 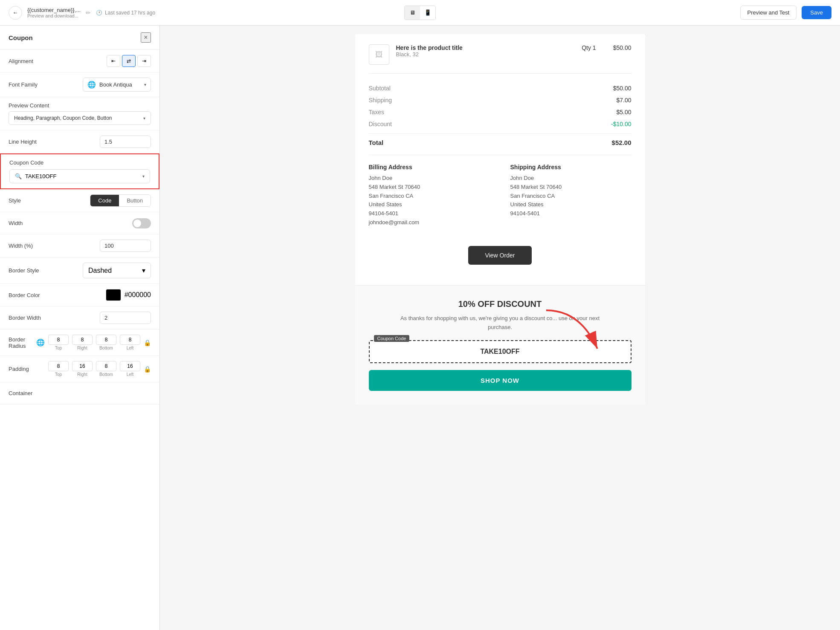 I want to click on border-radius-right-input: 8, so click(x=82, y=340).